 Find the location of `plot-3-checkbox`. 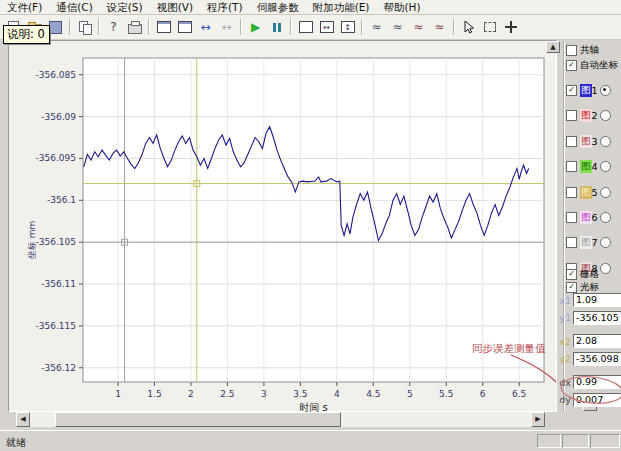

plot-3-checkbox is located at coordinates (572, 142).